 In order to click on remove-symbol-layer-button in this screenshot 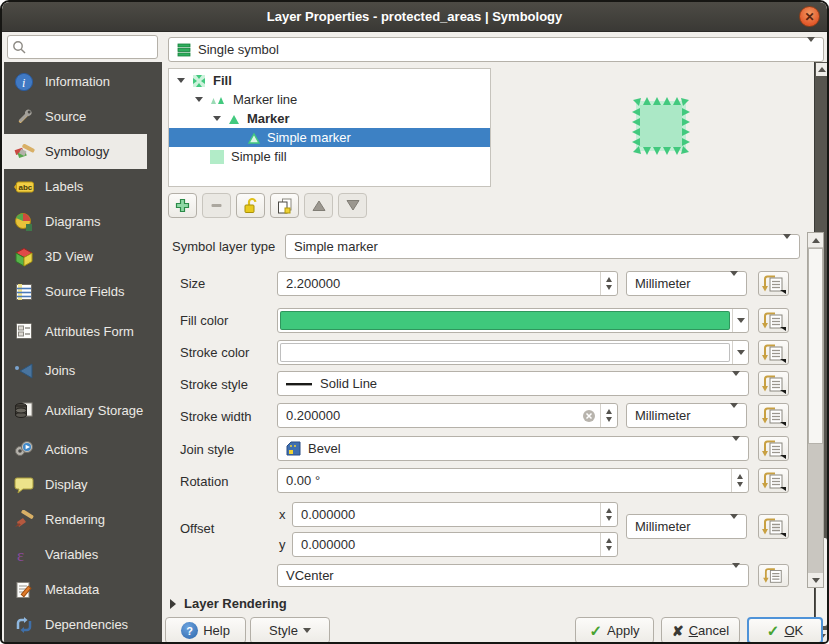, I will do `click(216, 206)`.